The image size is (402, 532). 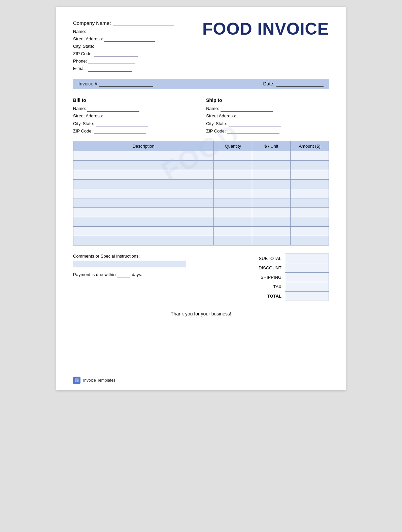 What do you see at coordinates (113, 109) in the screenshot?
I see `bill-name-input` at bounding box center [113, 109].